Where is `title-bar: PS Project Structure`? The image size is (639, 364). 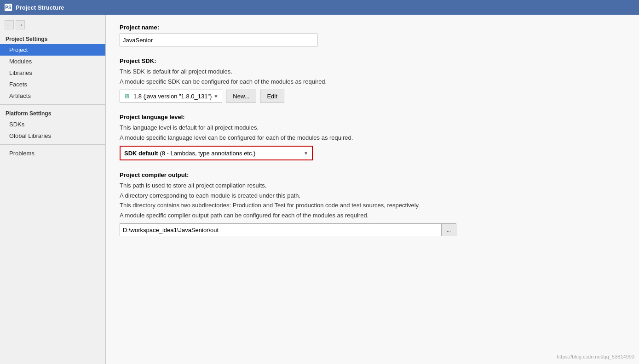
title-bar: PS Project Structure is located at coordinates (319, 7).